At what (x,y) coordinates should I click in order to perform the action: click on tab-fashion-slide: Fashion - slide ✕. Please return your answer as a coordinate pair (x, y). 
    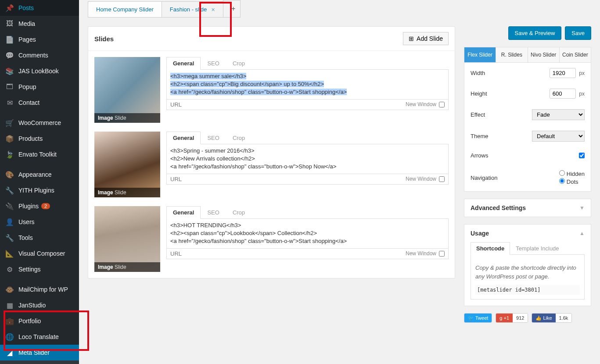
    Looking at the image, I should click on (192, 10).